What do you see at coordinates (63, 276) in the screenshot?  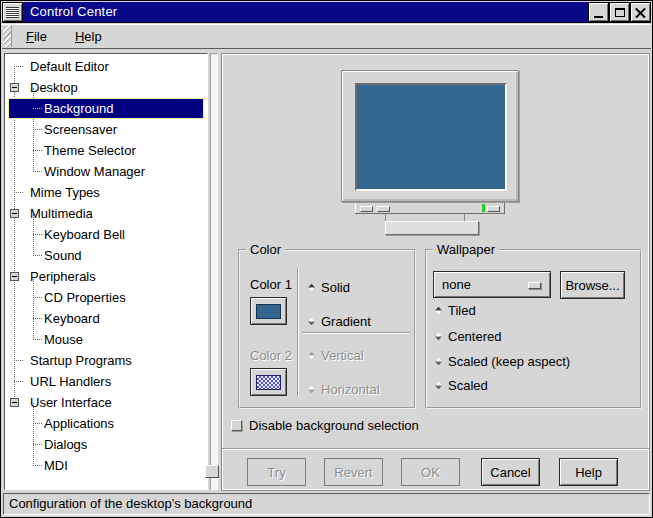 I see `tree-item-label: Peripherals` at bounding box center [63, 276].